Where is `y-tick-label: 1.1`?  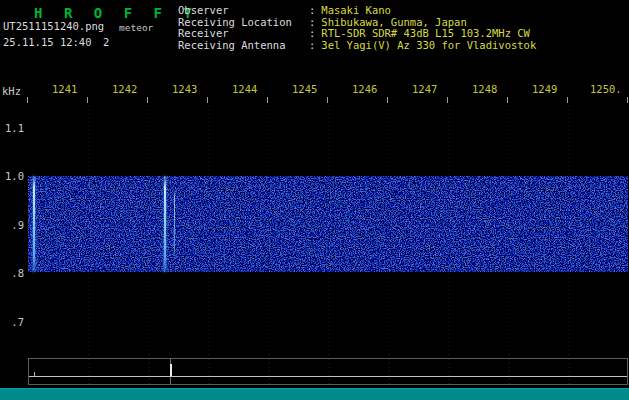 y-tick-label: 1.1 is located at coordinates (12, 128).